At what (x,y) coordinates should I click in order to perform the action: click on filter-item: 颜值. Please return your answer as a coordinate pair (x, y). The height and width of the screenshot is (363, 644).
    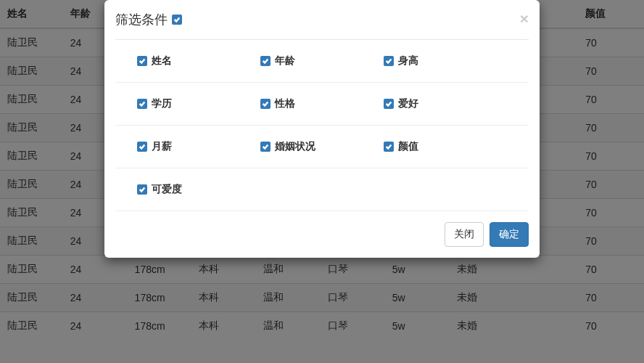
    Looking at the image, I should click on (445, 147).